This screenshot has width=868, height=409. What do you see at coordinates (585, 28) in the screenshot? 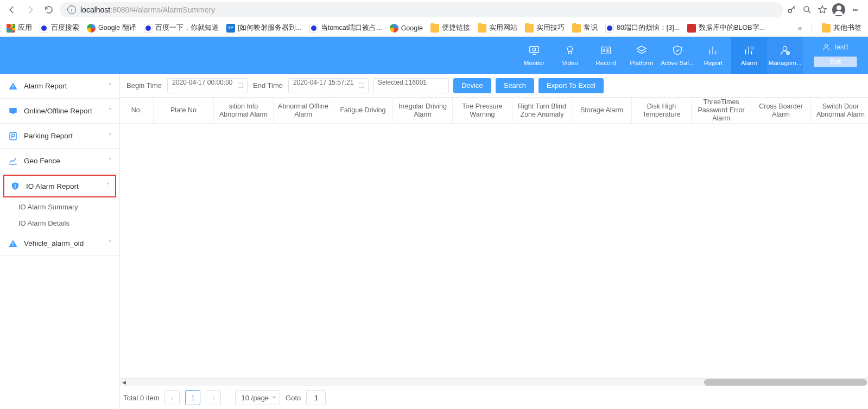
I see `bookmark-item: 常识` at bounding box center [585, 28].